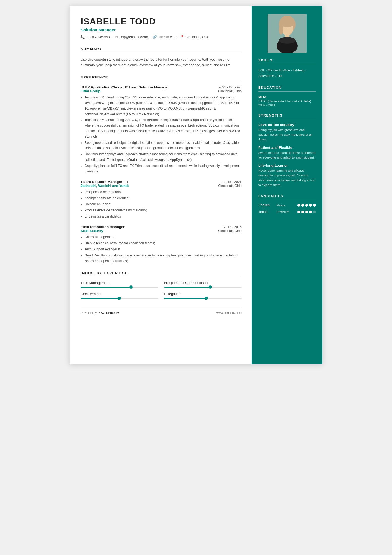 The width and height of the screenshot is (392, 555). I want to click on expertise-label-3: Delegation, so click(203, 294).